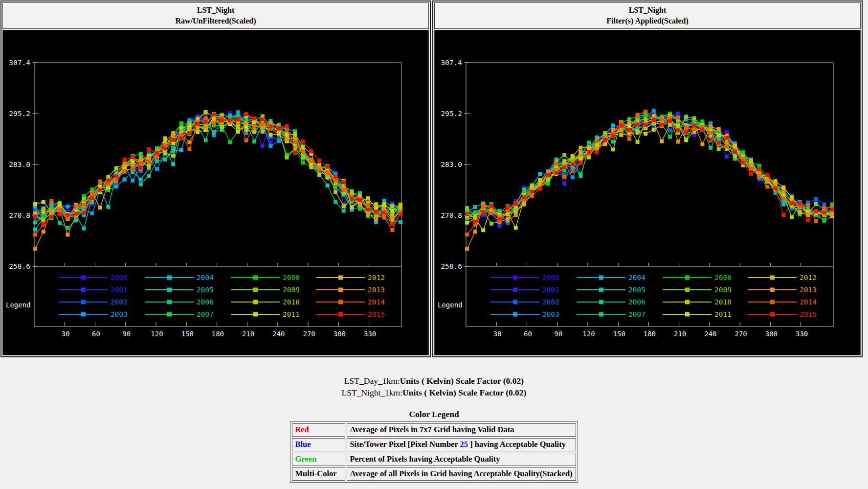 The image size is (868, 489). Describe the element at coordinates (619, 334) in the screenshot. I see `x-tick-label: 150` at that location.